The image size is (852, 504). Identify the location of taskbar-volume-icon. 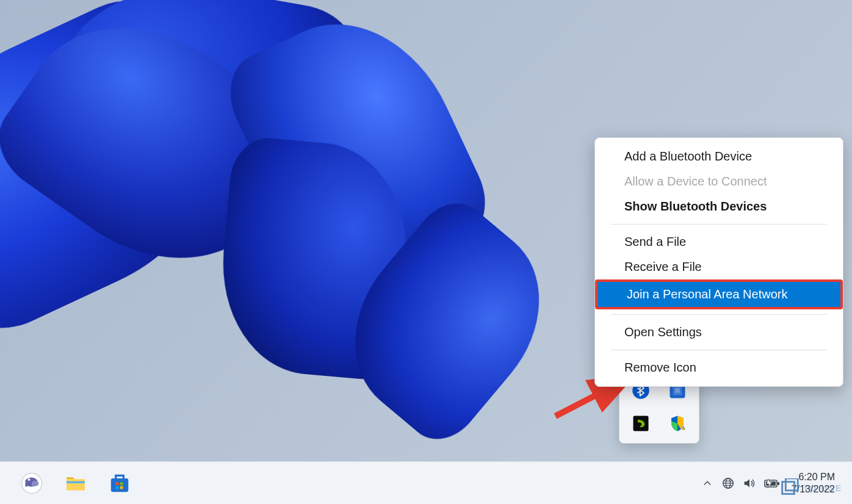
(749, 483).